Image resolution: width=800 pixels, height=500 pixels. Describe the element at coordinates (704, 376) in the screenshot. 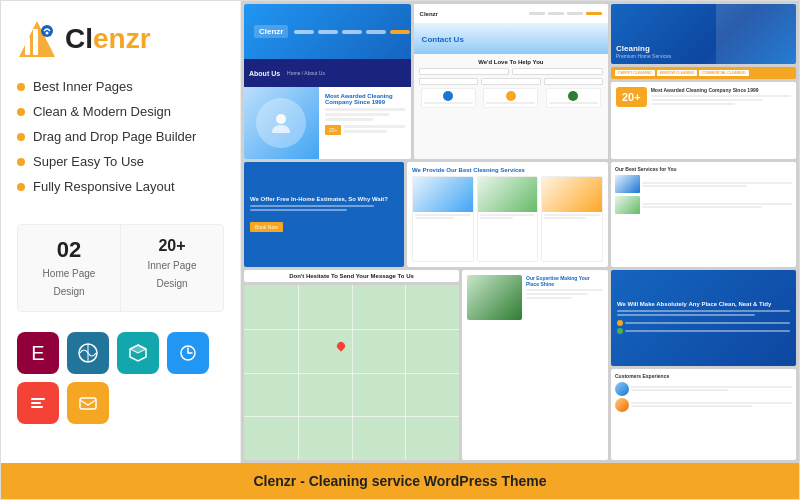

I see `customers-title: Customers Experience` at that location.